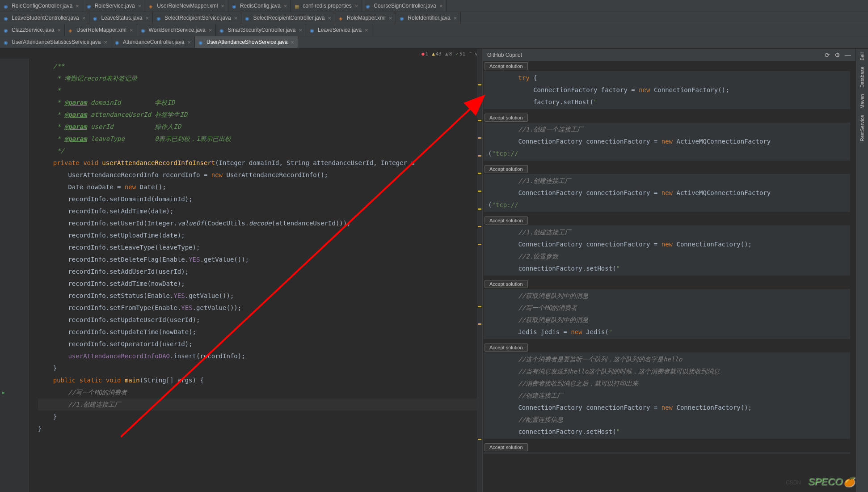  I want to click on solution-code: //获取消息队列中的消息 //写一个MQ的消费者 //获取消息队列中的消息 Je…, so click(667, 314).